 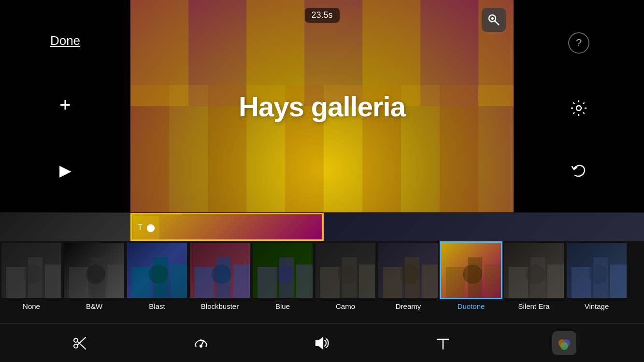 What do you see at coordinates (408, 276) in the screenshot?
I see `filter-dreamy: Dreamy` at bounding box center [408, 276].